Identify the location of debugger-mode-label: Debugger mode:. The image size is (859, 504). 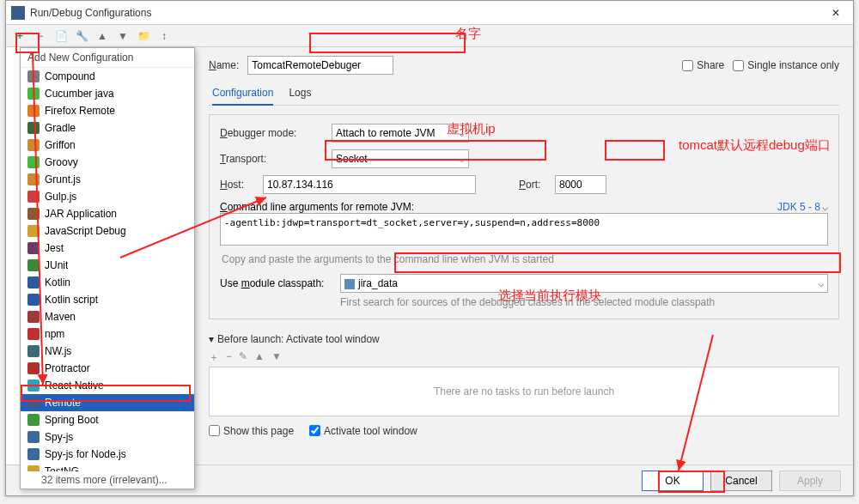
(271, 133).